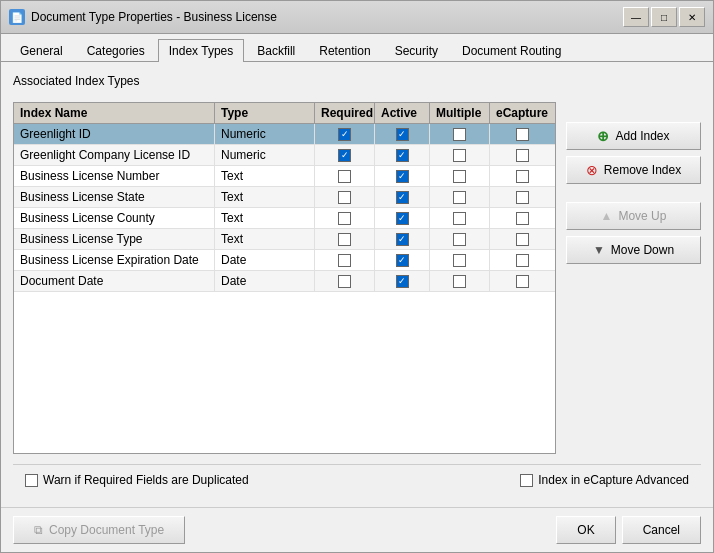  Describe the element at coordinates (603, 136) in the screenshot. I see `add-icon: ⊕` at that location.